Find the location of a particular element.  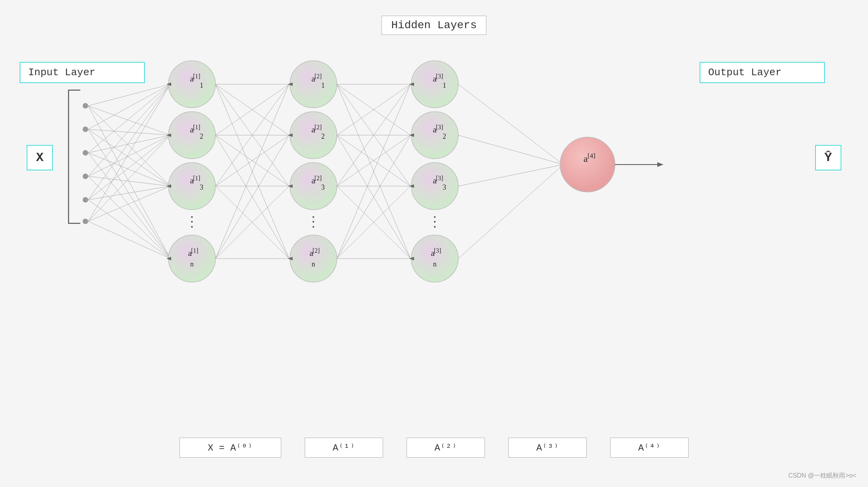

output-node is located at coordinates (588, 165).